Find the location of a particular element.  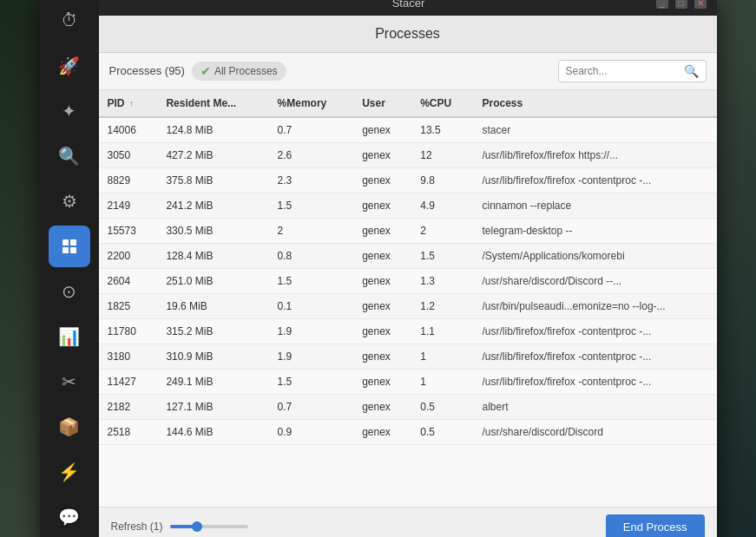

sidebar-item-cleaner: ✦ is located at coordinates (69, 111).